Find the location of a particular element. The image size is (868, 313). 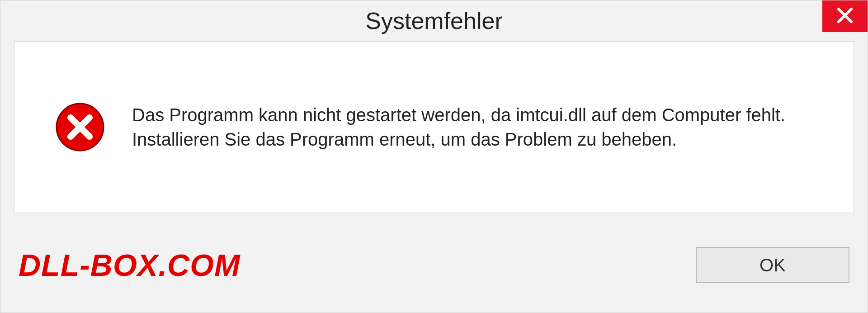

error-icon is located at coordinates (80, 127).